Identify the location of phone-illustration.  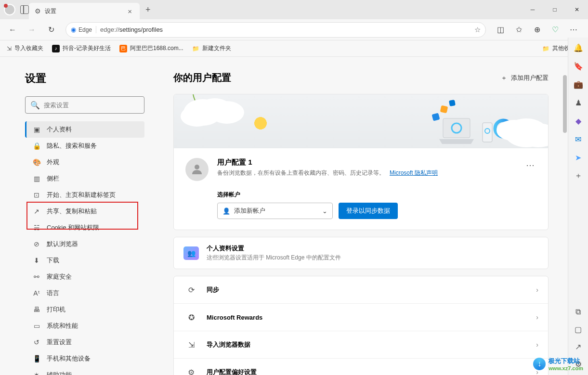
(487, 132).